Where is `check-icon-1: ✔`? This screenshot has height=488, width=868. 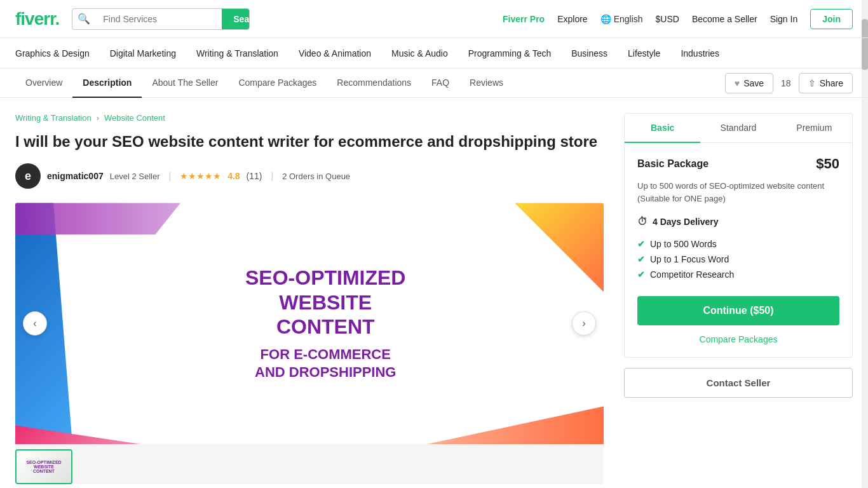 check-icon-1: ✔ is located at coordinates (641, 244).